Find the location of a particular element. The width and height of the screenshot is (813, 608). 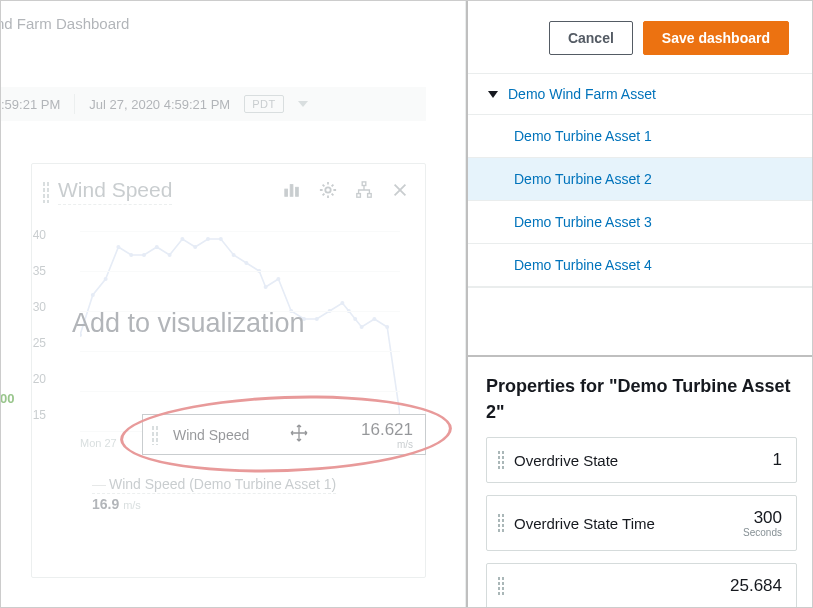

property-unit: Seconds is located at coordinates (762, 533).